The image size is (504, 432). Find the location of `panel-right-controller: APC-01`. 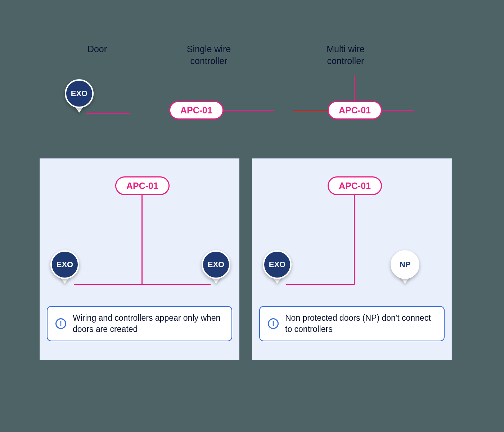

panel-right-controller: APC-01 is located at coordinates (355, 186).